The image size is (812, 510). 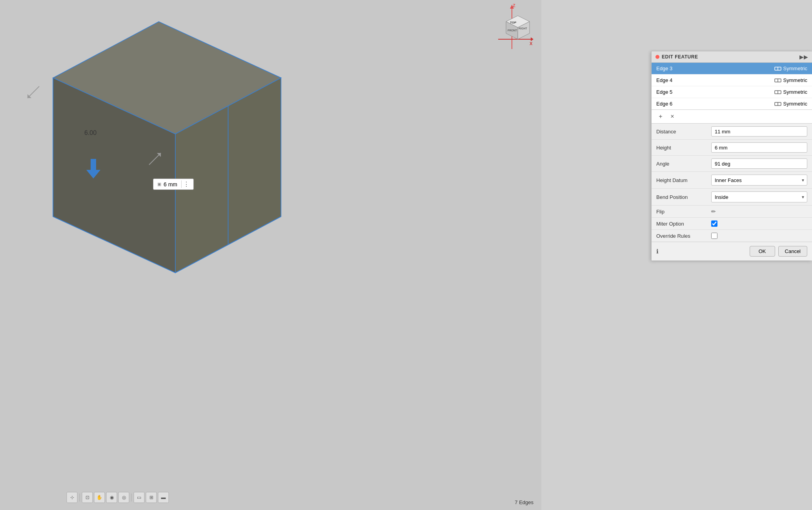 What do you see at coordinates (680, 57) in the screenshot?
I see `panel-title-text: EDIT FEATURE` at bounding box center [680, 57].